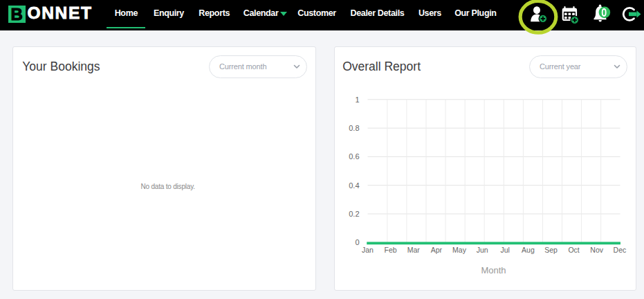 The image size is (644, 299). Describe the element at coordinates (357, 99) in the screenshot. I see `svg-text: 1` at that location.